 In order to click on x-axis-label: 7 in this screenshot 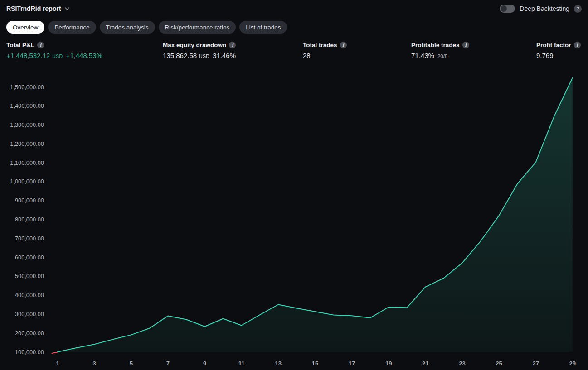, I will do `click(168, 363)`.